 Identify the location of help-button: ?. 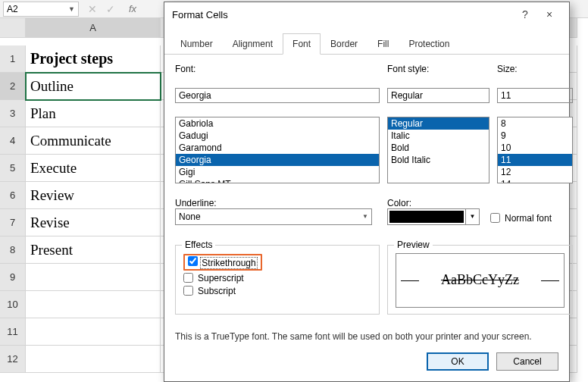
(525, 14).